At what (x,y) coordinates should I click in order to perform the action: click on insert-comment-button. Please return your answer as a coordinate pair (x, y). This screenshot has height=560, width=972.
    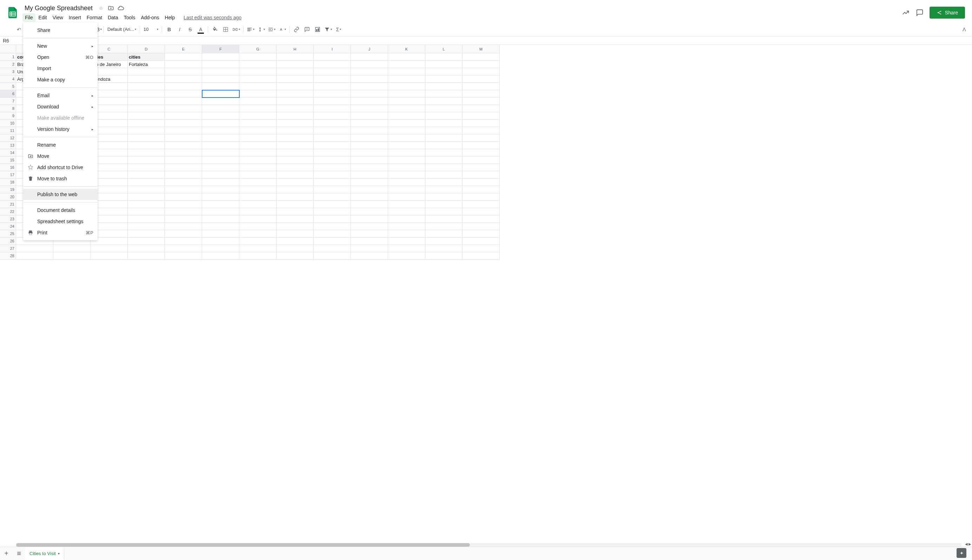
    Looking at the image, I should click on (307, 29).